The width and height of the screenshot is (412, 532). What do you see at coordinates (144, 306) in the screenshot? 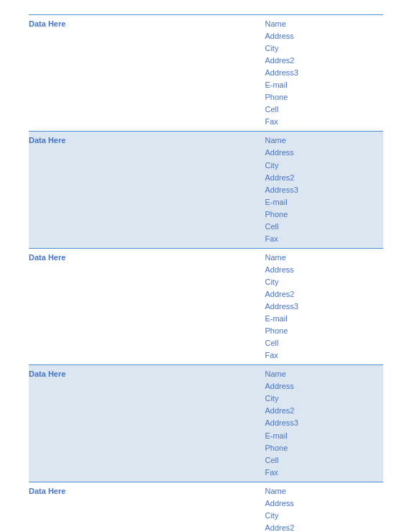
I see `data-cell-3: Data Here` at bounding box center [144, 306].